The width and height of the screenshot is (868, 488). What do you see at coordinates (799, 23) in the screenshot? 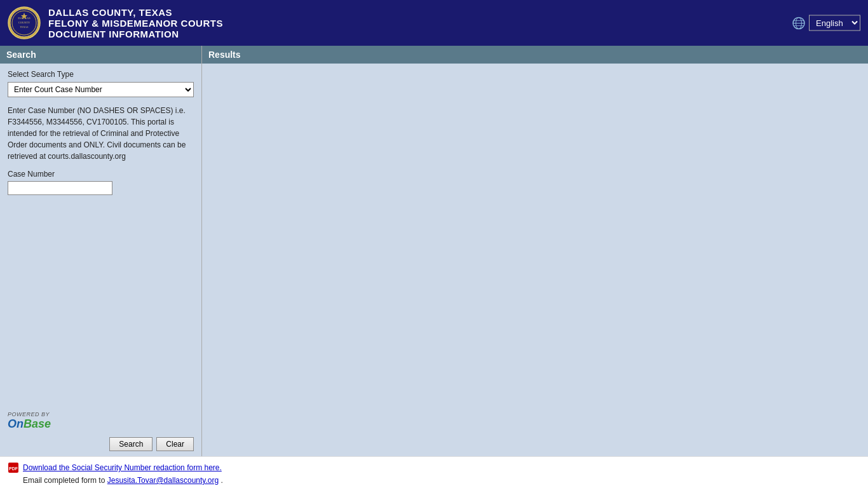
I see `globe-icon` at bounding box center [799, 23].